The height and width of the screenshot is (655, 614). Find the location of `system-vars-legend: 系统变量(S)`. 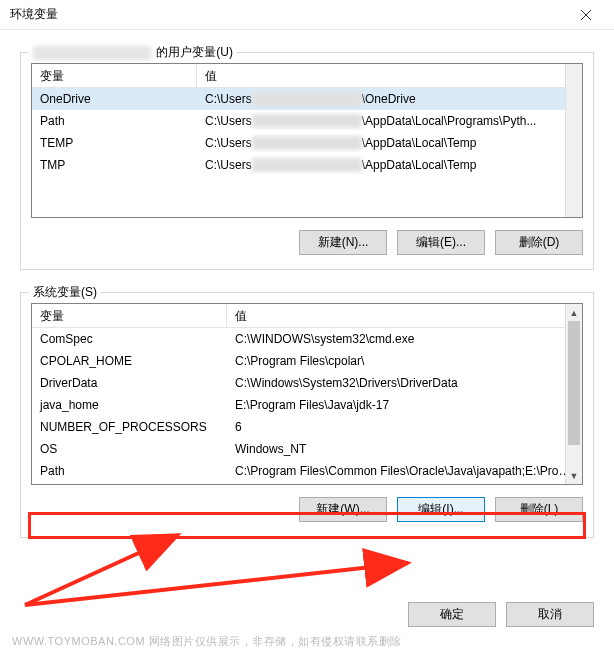

system-vars-legend: 系统变量(S) is located at coordinates (65, 292).